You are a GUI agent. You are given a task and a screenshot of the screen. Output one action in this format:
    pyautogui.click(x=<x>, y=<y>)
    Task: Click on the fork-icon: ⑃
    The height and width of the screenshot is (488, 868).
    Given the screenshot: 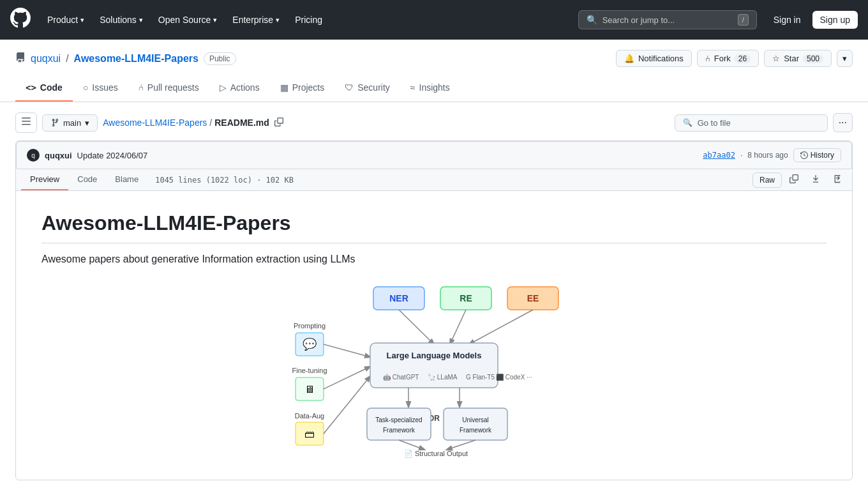 What is the action you would take?
    pyautogui.click(x=708, y=59)
    